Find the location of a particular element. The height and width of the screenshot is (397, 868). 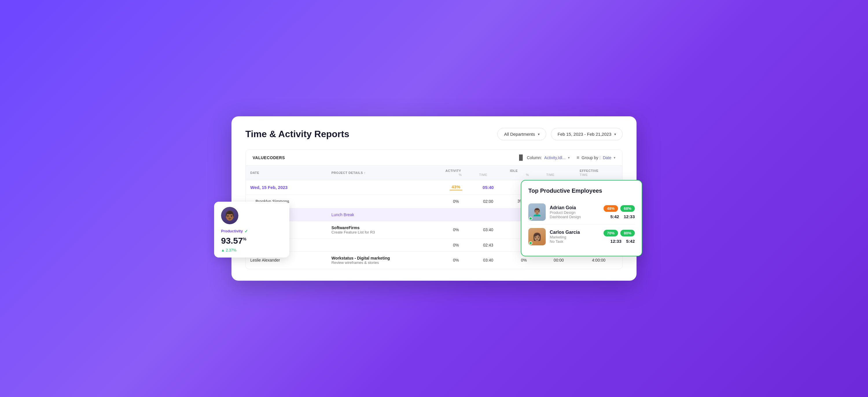

th-idle-group: IDLE % TIME is located at coordinates (540, 173).